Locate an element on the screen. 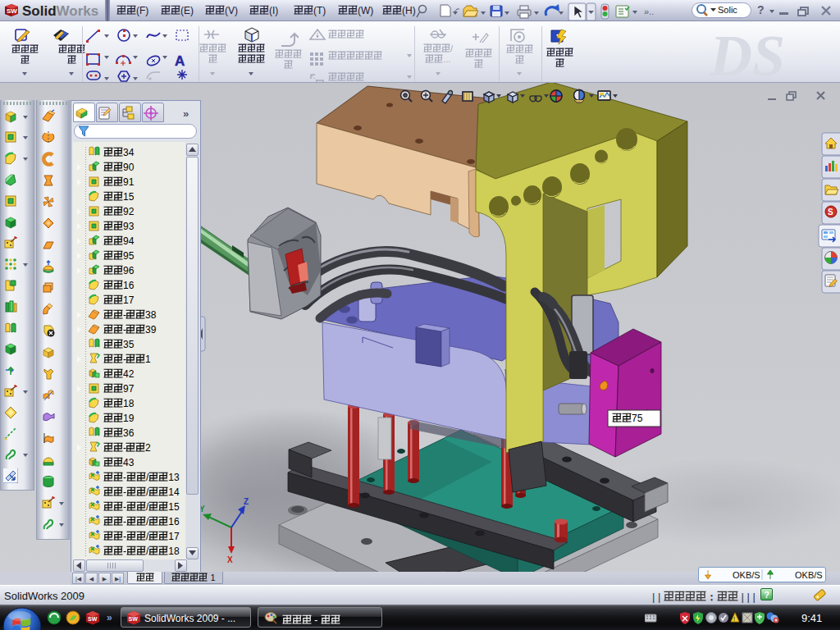 The image size is (840, 630). svg-text: SolidWorks is located at coordinates (61, 11).